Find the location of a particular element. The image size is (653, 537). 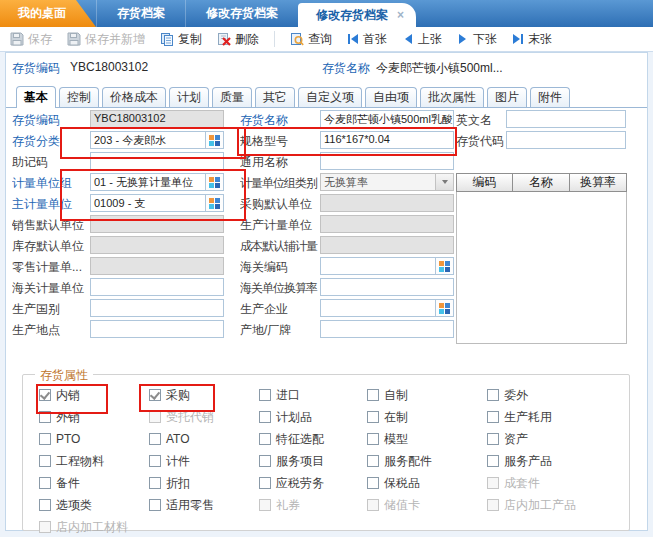

unit-table-col-name: 名称 is located at coordinates (542, 182).